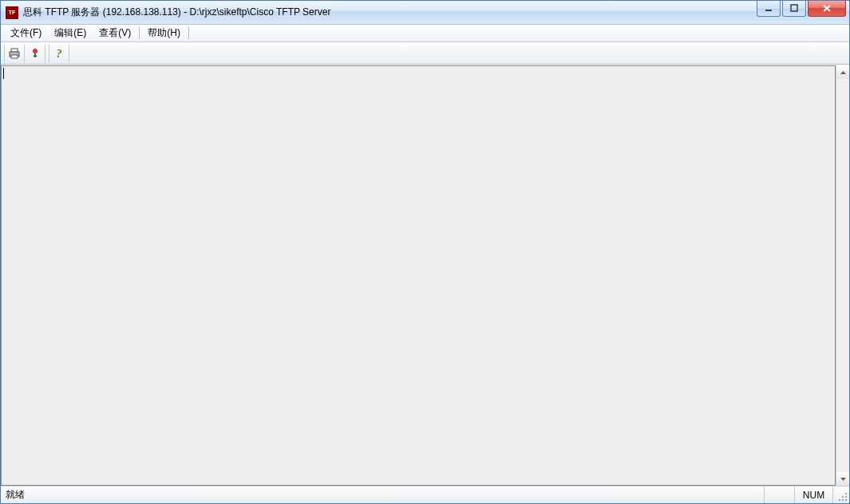 This screenshot has height=504, width=850. What do you see at coordinates (35, 53) in the screenshot?
I see `options-icon` at bounding box center [35, 53].